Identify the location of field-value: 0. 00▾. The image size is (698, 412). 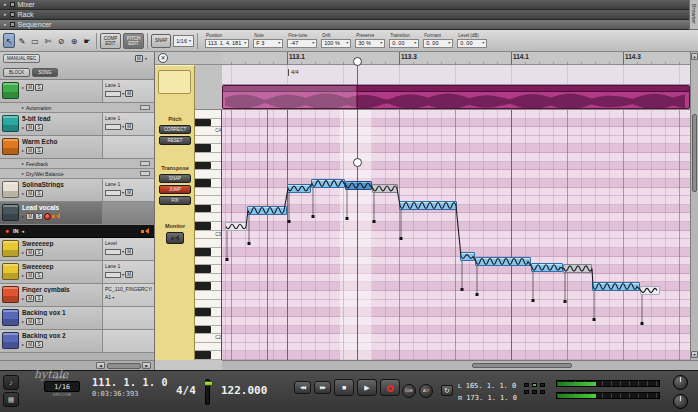
(472, 44).